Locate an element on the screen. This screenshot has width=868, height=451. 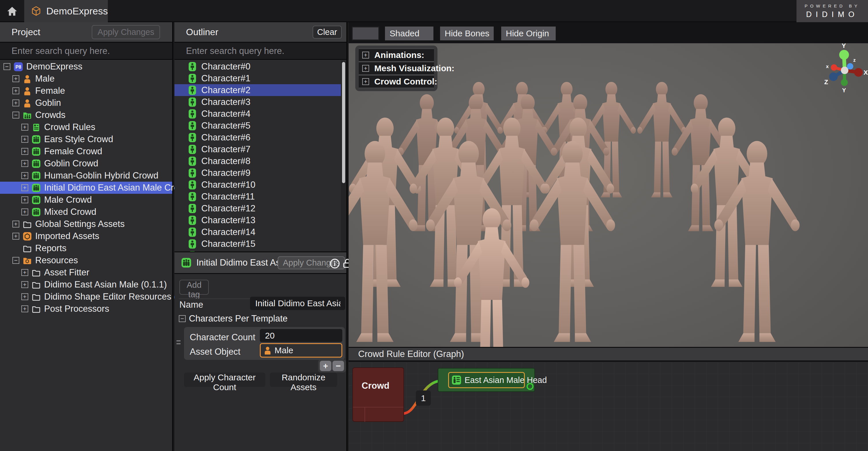
character-list-item: Character#6 is located at coordinates (260, 138).